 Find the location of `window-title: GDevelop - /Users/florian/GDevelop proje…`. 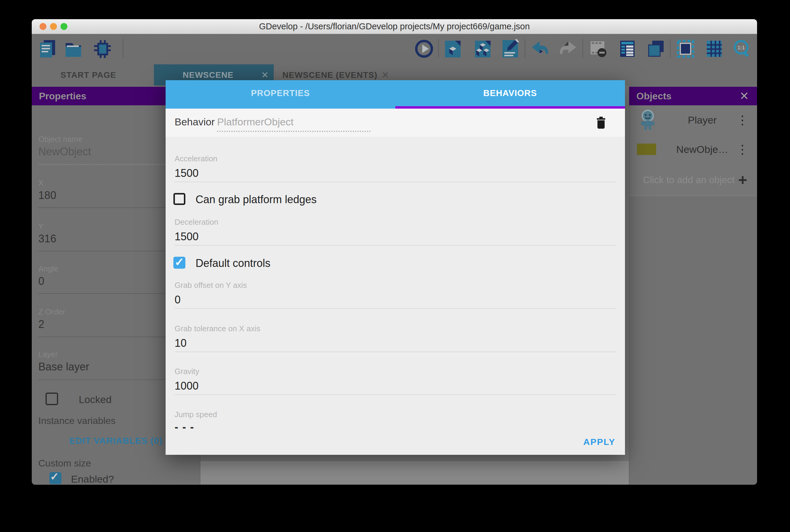

window-title: GDevelop - /Users/florian/GDevelop proje… is located at coordinates (394, 26).